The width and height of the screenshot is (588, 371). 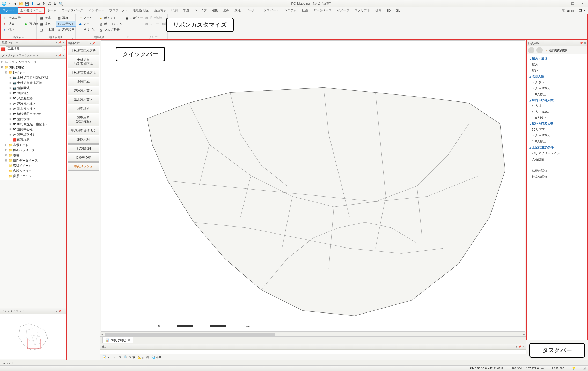 What do you see at coordinates (49, 4) in the screenshot?
I see `print-icon: 🖨` at bounding box center [49, 4].